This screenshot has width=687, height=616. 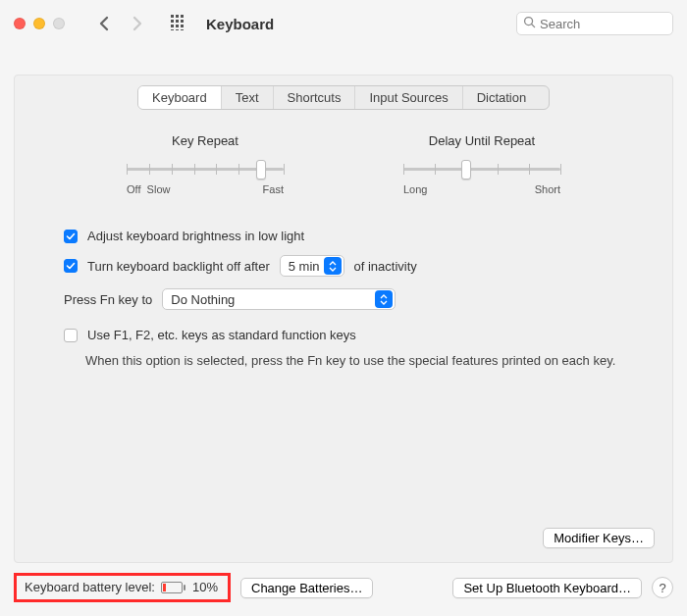 I want to click on adjust-brightness-checkbox, so click(x=71, y=236).